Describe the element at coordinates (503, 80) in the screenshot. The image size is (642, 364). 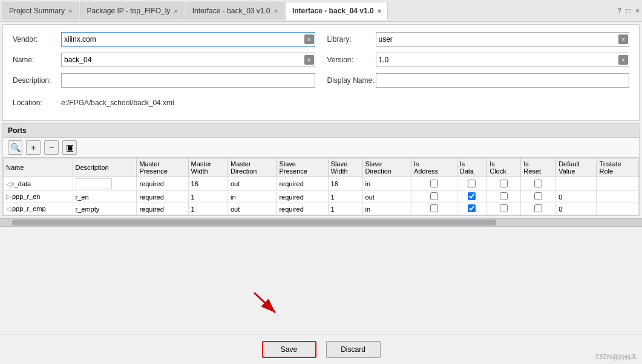
I see `display-name-input` at that location.